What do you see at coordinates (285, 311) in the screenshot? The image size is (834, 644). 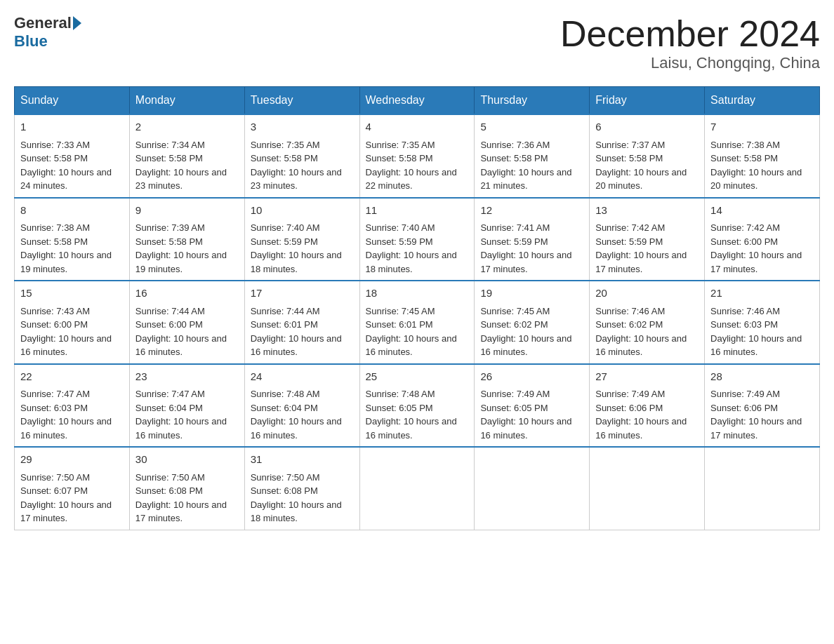 I see `sunrise-label: Sunrise: 7:44 AM` at bounding box center [285, 311].